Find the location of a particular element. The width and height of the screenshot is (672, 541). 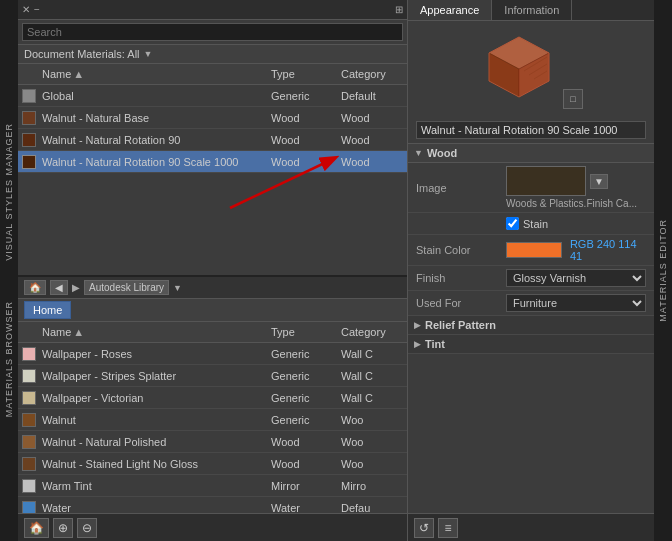

finish-select: Glossy Varnish is located at coordinates (576, 278).